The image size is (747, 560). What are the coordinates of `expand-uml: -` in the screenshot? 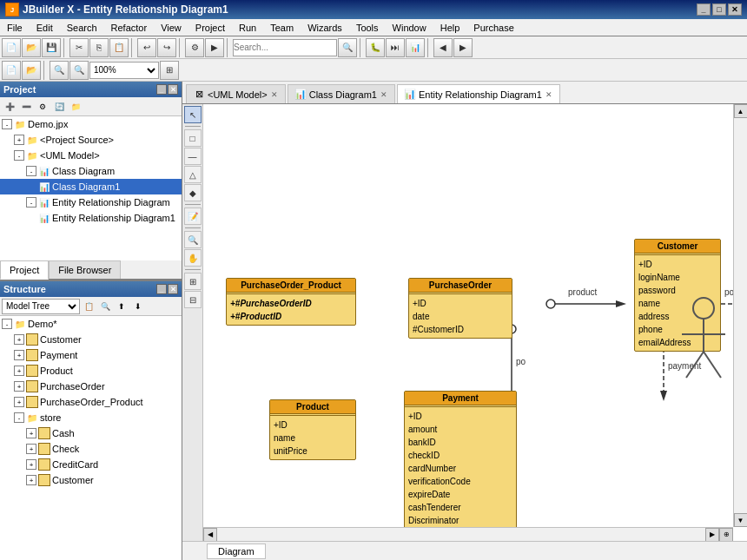 It's located at (19, 155).